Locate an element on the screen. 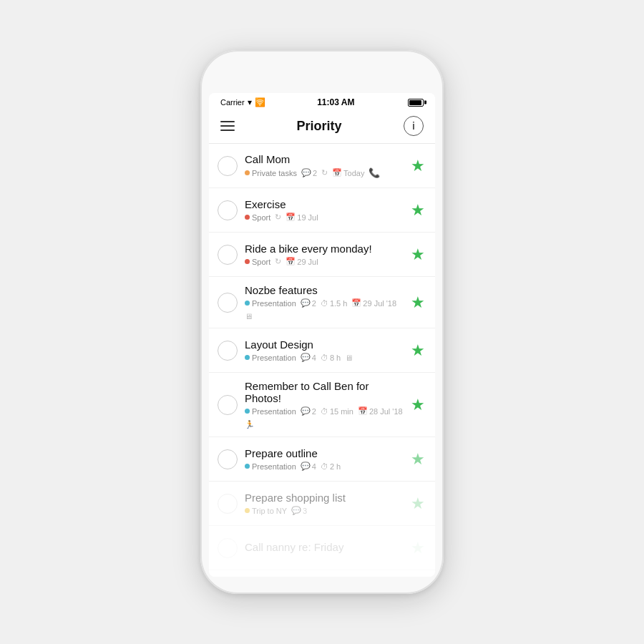 The height and width of the screenshot is (644, 644). task-title: Call Mom is located at coordinates (324, 159).